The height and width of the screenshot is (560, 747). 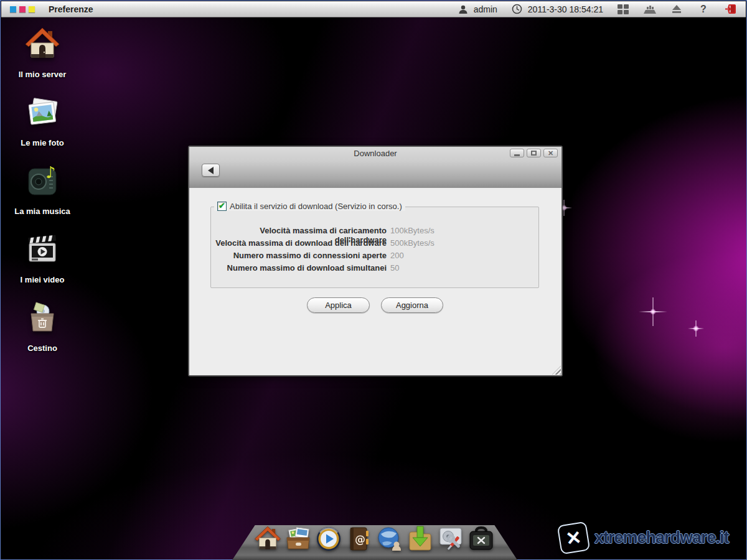 I want to click on desktop-item-trash: Cestino, so click(x=42, y=331).